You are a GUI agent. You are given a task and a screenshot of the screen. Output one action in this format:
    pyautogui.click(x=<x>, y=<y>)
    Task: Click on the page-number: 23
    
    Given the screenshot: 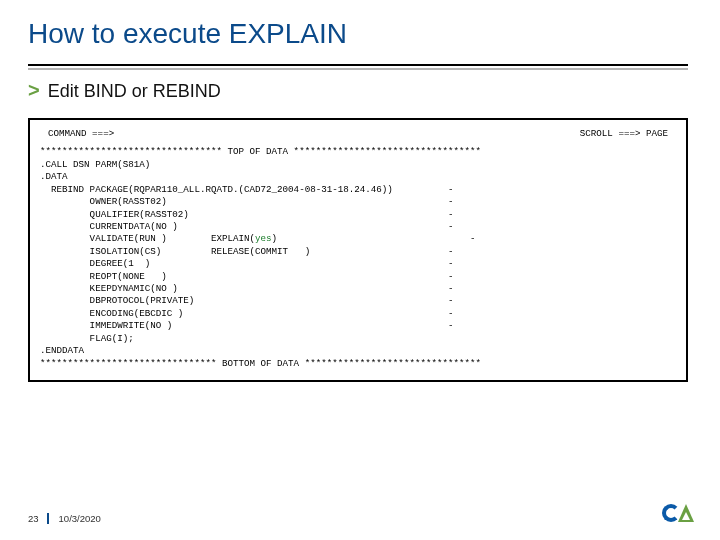 What is the action you would take?
    pyautogui.click(x=38, y=518)
    